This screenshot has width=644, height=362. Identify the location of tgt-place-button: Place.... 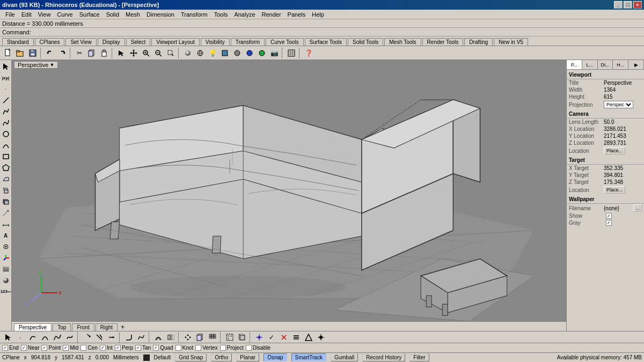
(614, 190).